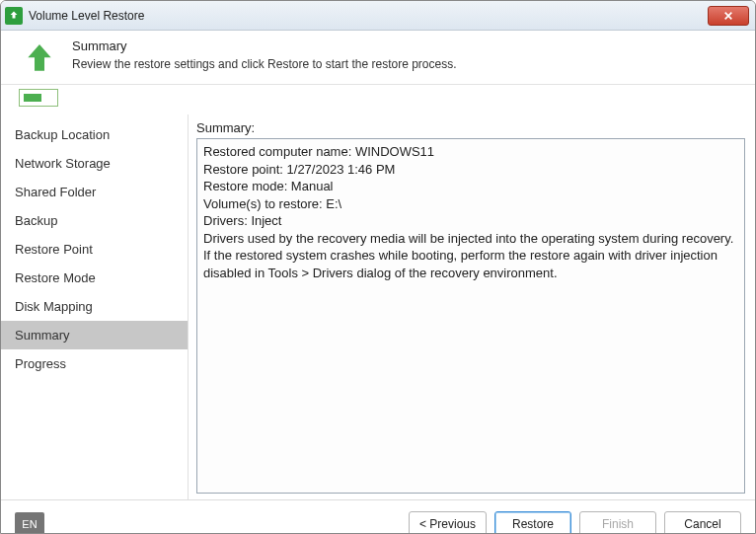 This screenshot has width=756, height=534. Describe the element at coordinates (378, 16) in the screenshot. I see `titlebar: Volume Level Restore` at that location.